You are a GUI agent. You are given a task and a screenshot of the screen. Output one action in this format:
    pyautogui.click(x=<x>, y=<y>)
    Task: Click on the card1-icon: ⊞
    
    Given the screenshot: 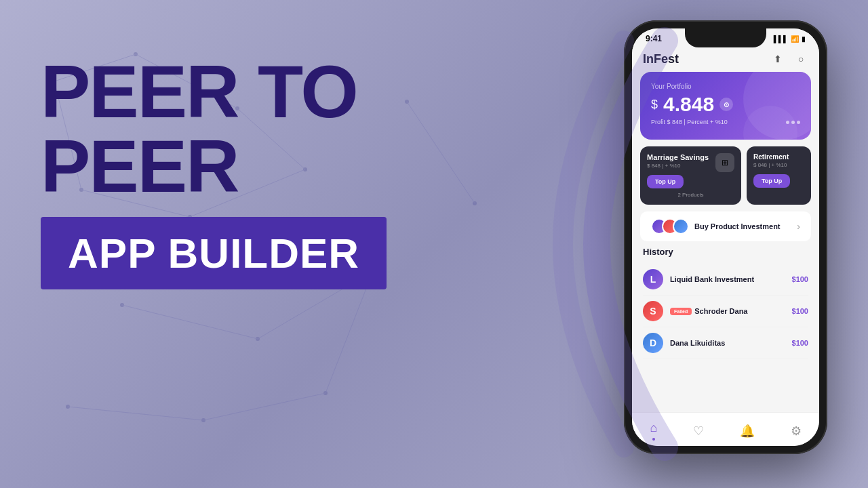 What is the action you would take?
    pyautogui.click(x=725, y=163)
    